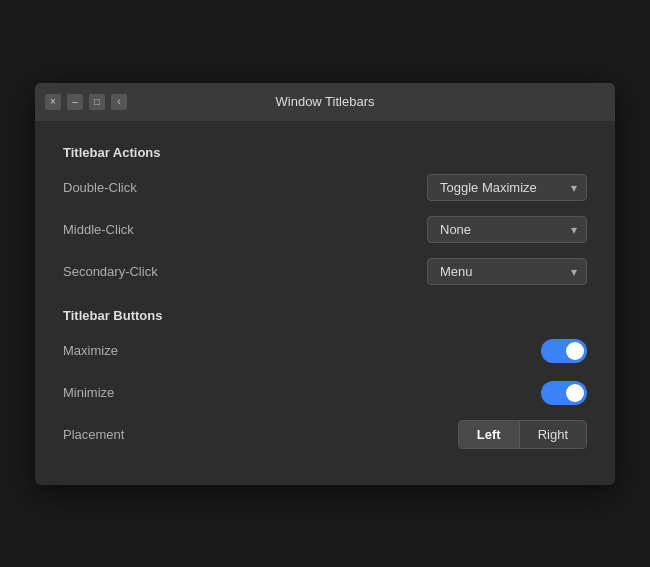 The image size is (650, 567). Describe the element at coordinates (88, 392) in the screenshot. I see `minimize-label: Minimize` at that location.